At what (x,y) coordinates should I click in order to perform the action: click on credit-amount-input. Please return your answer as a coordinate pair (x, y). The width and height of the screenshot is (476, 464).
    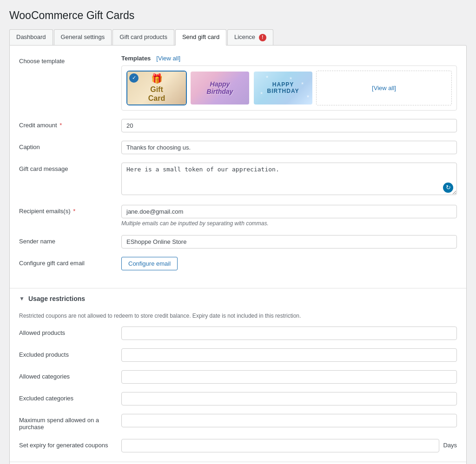
    Looking at the image, I should click on (289, 125).